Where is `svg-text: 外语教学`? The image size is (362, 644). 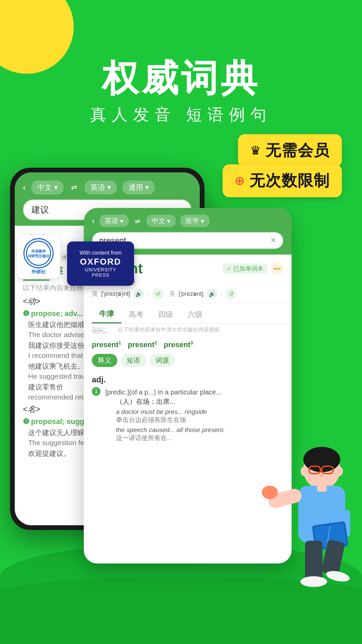 svg-text: 外语教学 is located at coordinates (38, 251).